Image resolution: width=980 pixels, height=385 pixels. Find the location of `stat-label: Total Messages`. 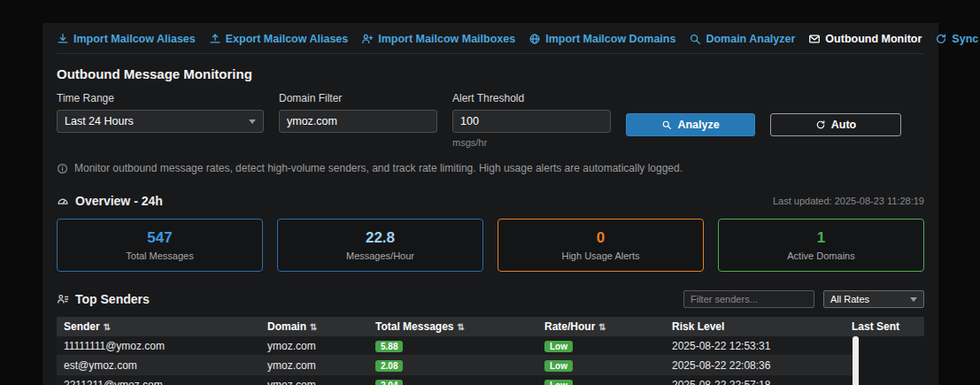

stat-label: Total Messages is located at coordinates (159, 256).